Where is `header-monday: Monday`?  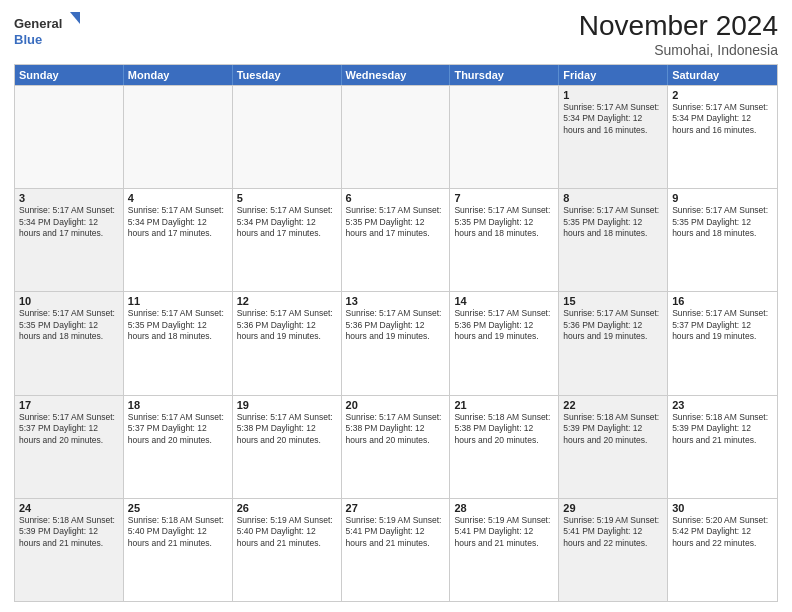 header-monday: Monday is located at coordinates (178, 75).